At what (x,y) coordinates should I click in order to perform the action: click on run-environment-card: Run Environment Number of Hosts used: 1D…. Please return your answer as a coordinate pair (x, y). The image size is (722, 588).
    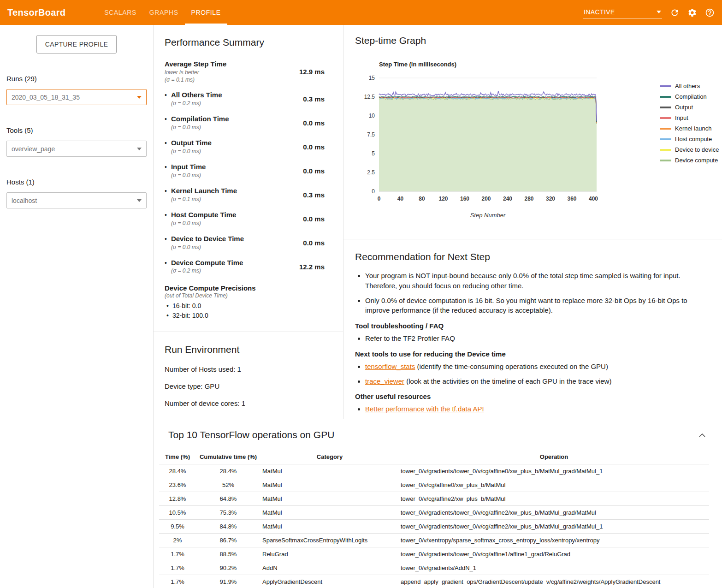
    Looking at the image, I should click on (248, 374).